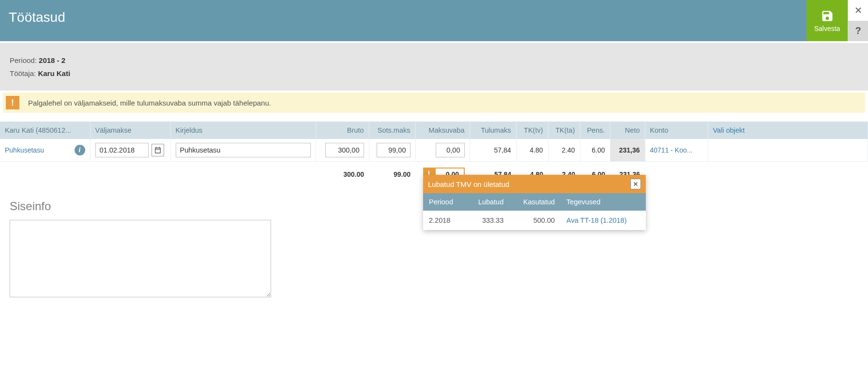 This screenshot has width=868, height=384. What do you see at coordinates (150, 103) in the screenshot?
I see `alert-text: Palgalehel on väljamakseid, mille tuluma…` at bounding box center [150, 103].